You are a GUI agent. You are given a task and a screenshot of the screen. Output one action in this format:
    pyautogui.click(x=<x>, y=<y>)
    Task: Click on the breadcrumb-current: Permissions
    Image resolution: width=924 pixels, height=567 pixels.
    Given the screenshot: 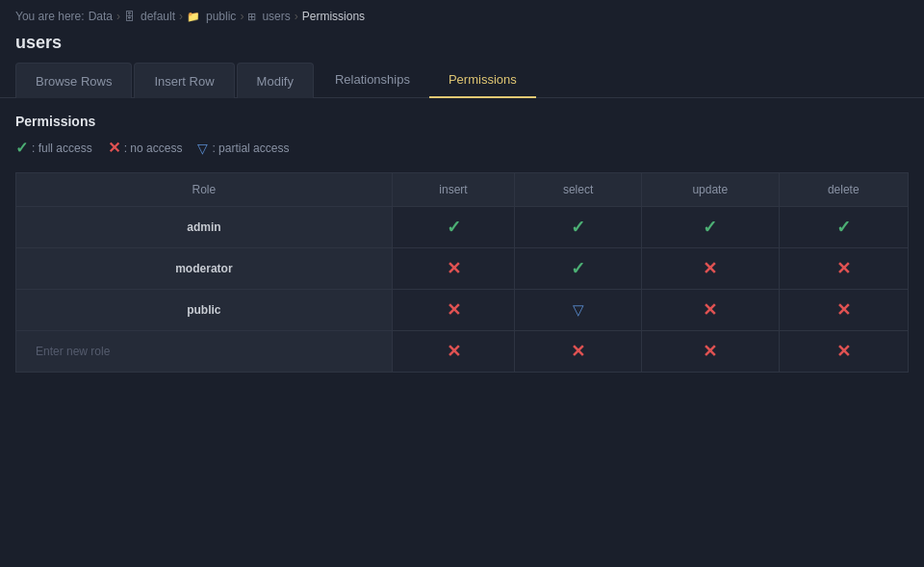 What is the action you would take?
    pyautogui.click(x=333, y=16)
    